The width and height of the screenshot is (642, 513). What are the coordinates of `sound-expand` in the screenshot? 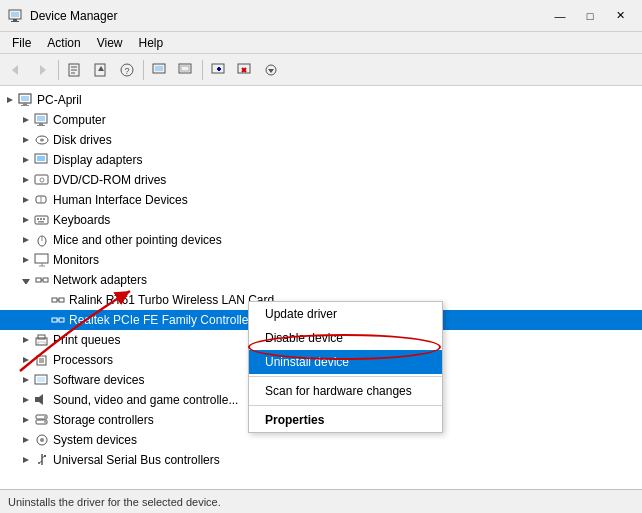 It's located at (26, 400).